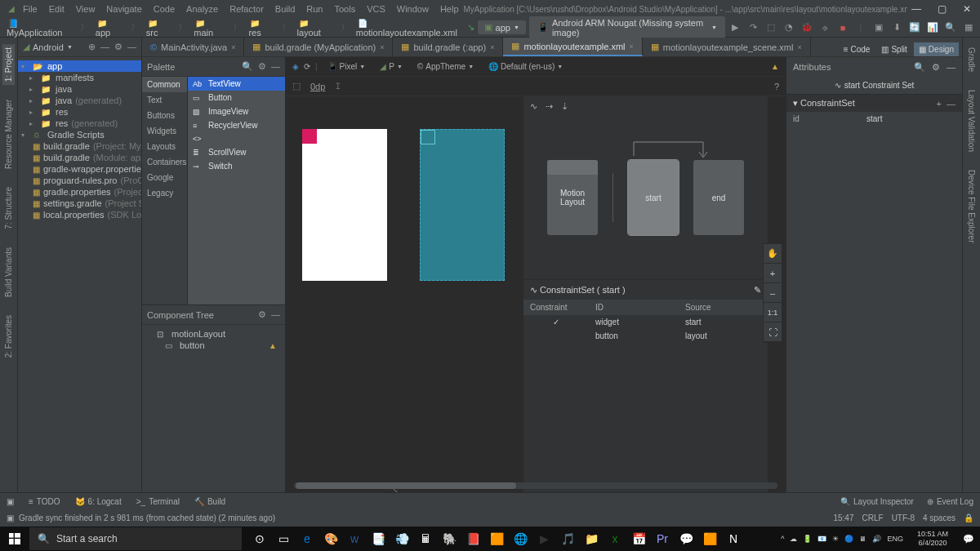 The width and height of the screenshot is (980, 551). Describe the element at coordinates (526, 67) in the screenshot. I see `locale-dropdown: 🌐Default (en-us) ▼` at that location.